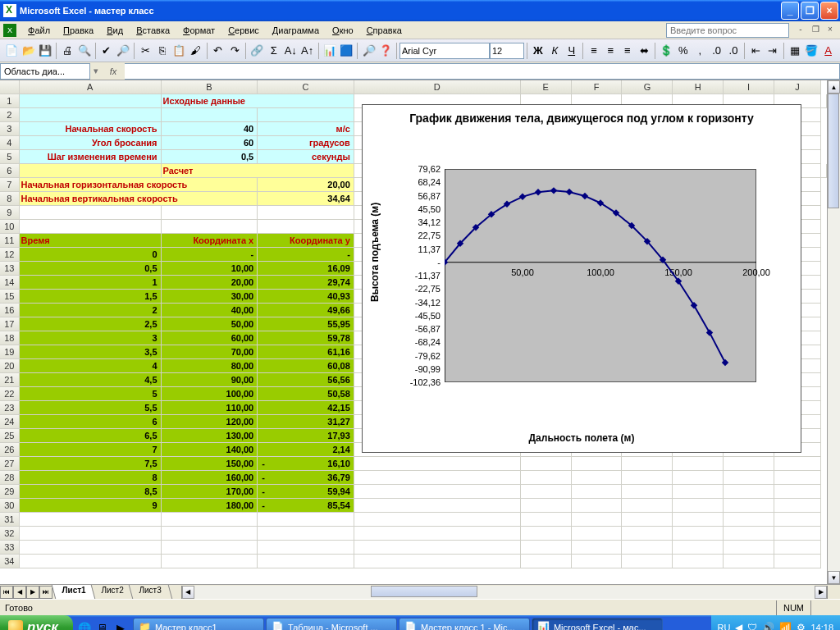 The image size is (840, 630). What do you see at coordinates (67, 51) in the screenshot?
I see `print-icon: 🖨` at bounding box center [67, 51].